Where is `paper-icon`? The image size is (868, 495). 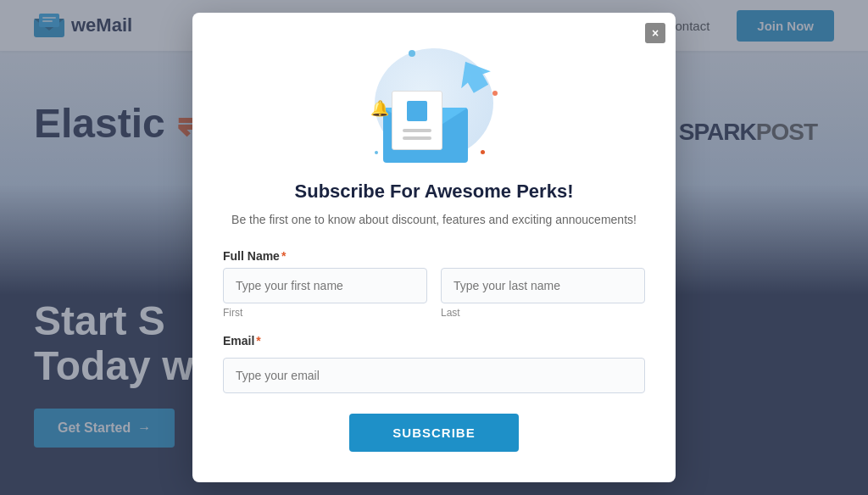
paper-icon is located at coordinates (417, 120).